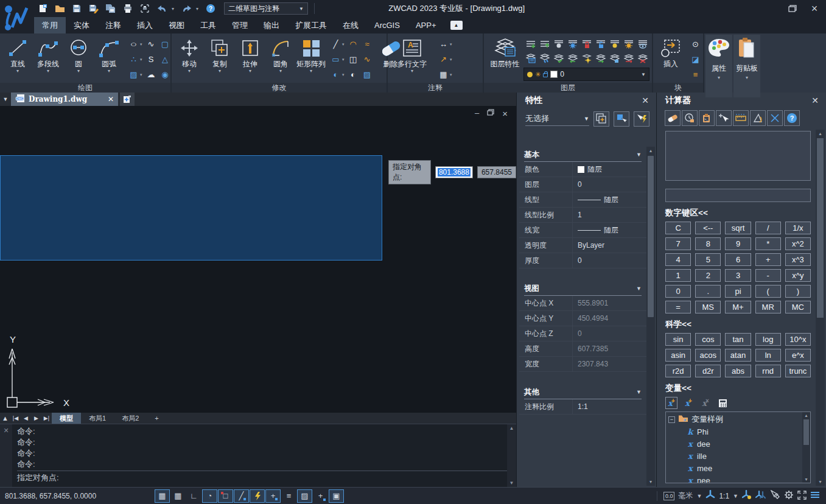 The image size is (826, 504). What do you see at coordinates (678, 355) in the screenshot?
I see `key-asin: asin` at bounding box center [678, 355].